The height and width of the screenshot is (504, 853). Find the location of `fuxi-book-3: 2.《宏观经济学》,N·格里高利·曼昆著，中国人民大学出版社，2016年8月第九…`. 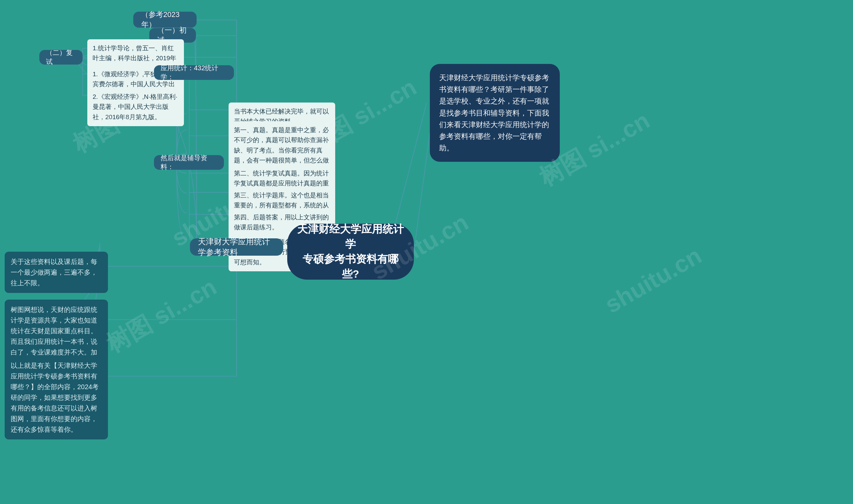

fuxi-book-3: 2.《宏观经济学》,N·格里高利·曼昆著，中国人民大学出版社，2016年8月第九… is located at coordinates (136, 107).